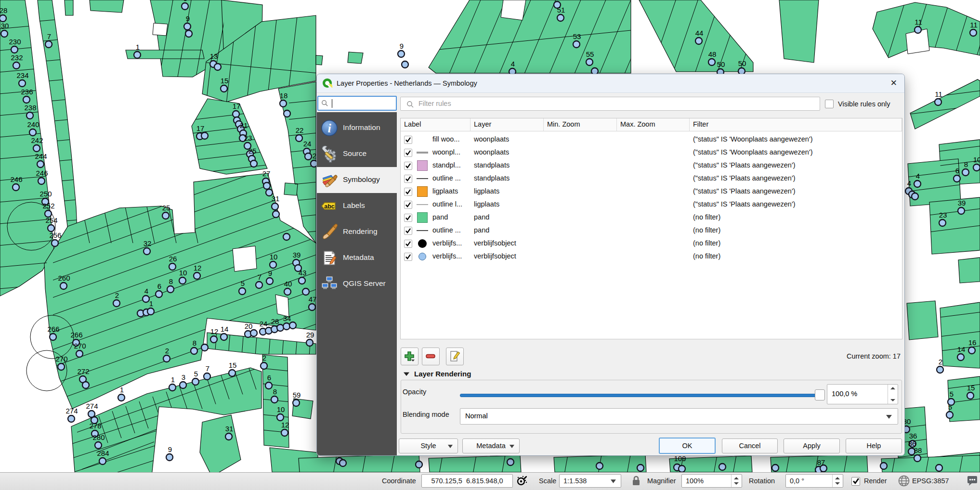 This screenshot has width=980, height=490. What do you see at coordinates (147, 244) in the screenshot?
I see `svg-text: 32` at bounding box center [147, 244].